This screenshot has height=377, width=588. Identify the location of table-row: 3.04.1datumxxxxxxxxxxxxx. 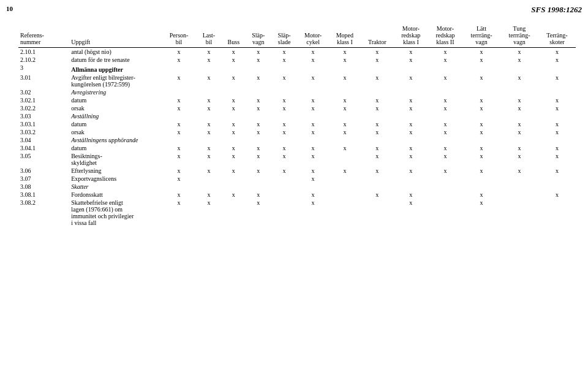
(297, 148).